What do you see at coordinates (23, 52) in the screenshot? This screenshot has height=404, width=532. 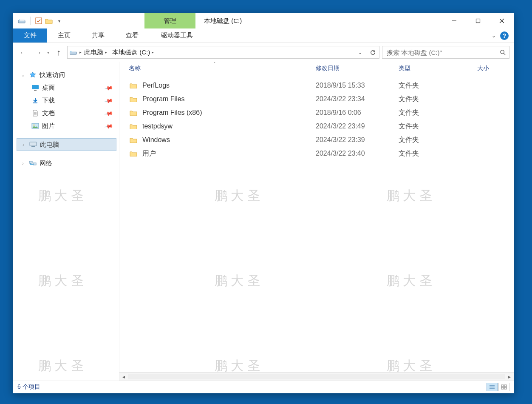 I see `back-button: ←` at bounding box center [23, 52].